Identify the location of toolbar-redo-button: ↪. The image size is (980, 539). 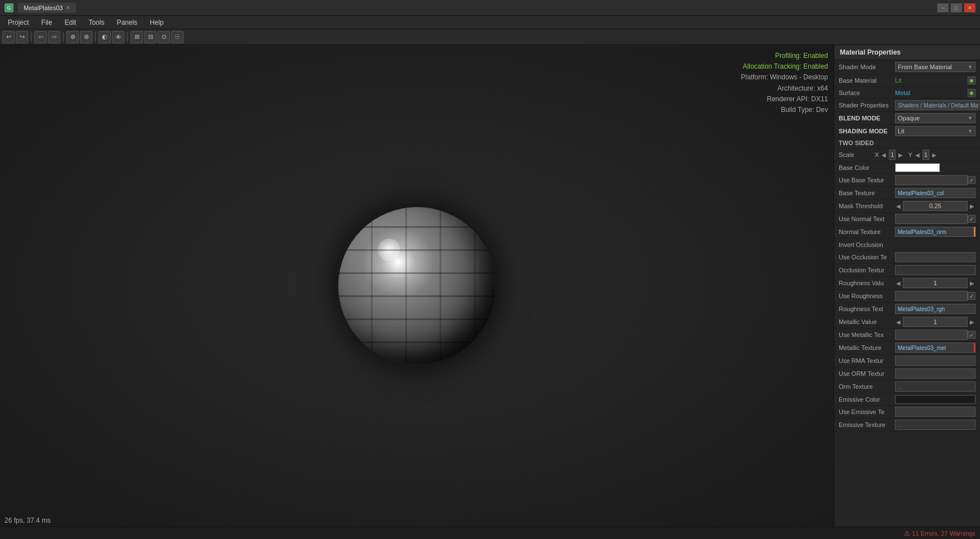
(22, 37).